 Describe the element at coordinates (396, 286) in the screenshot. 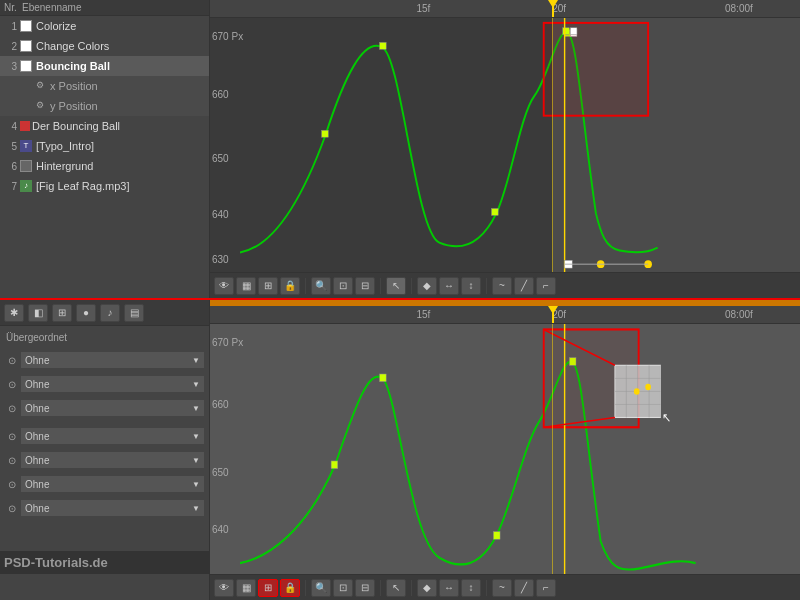

I see `toolbar-cursor-btn: ↖` at that location.